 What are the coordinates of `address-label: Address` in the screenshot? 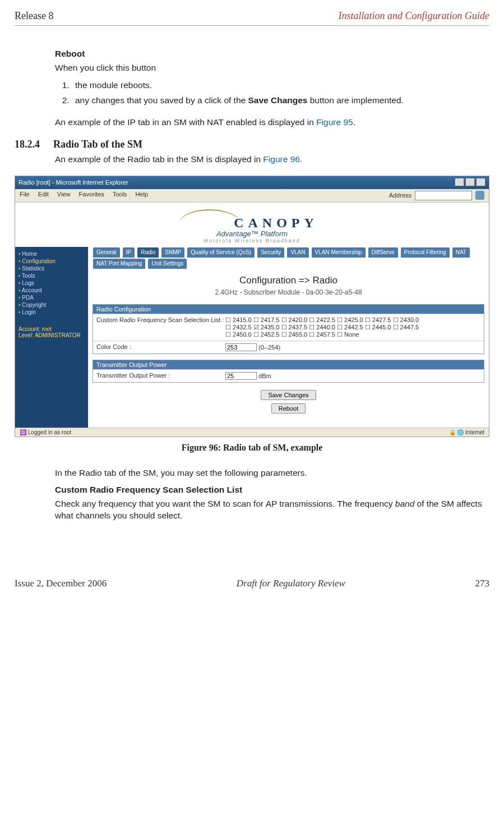 It's located at (400, 195).